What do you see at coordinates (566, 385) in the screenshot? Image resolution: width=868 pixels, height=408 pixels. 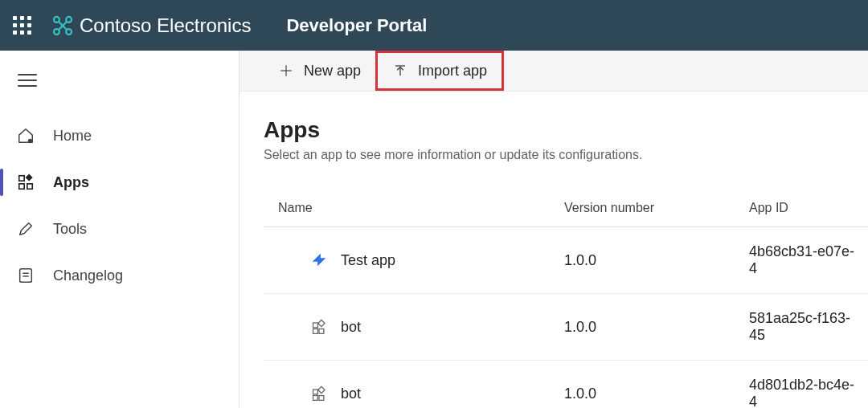 I see `table-row: bot 1.0.0 4d801db2-bc4e-4` at bounding box center [566, 385].